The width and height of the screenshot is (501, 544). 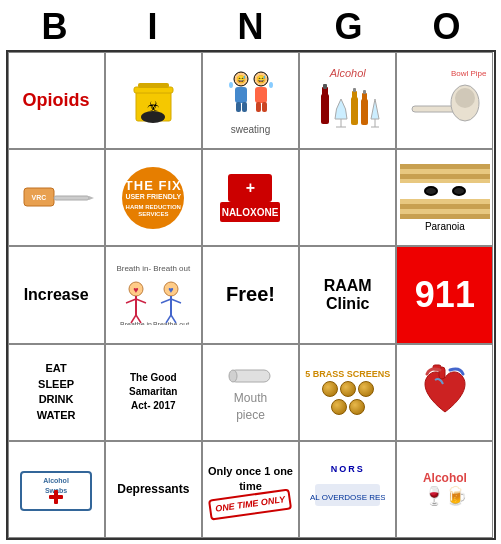 What do you see at coordinates (445, 392) in the screenshot?
I see `heart-icon` at bounding box center [445, 392].